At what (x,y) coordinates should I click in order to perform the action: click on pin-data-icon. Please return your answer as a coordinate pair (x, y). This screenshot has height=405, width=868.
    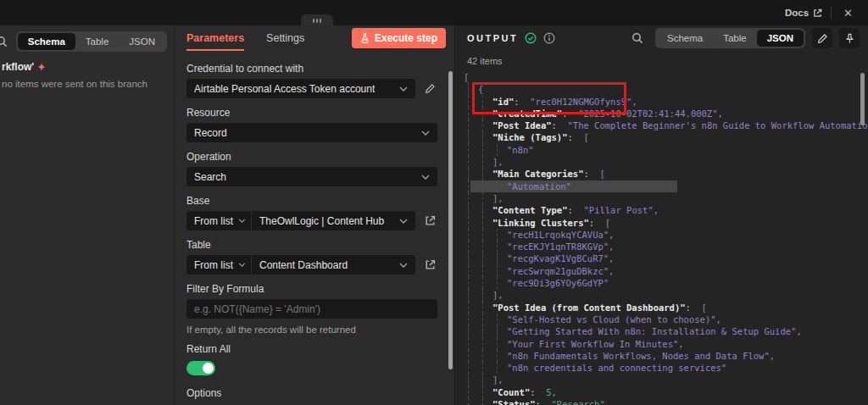
    Looking at the image, I should click on (849, 38).